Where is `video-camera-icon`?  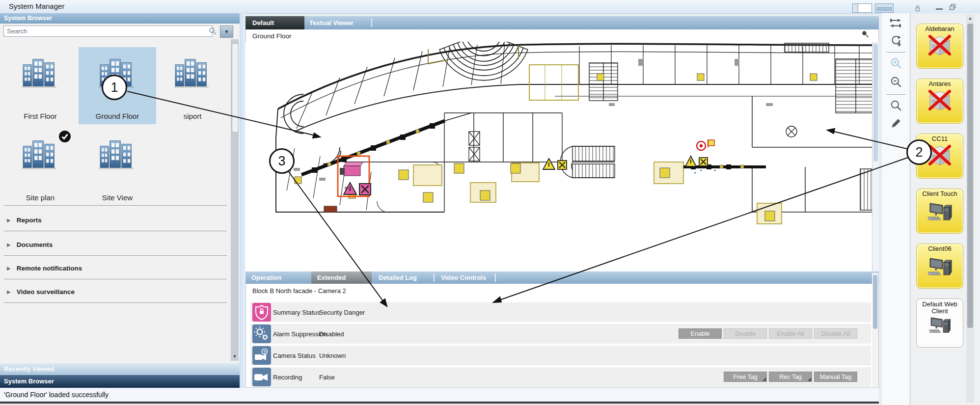 video-camera-icon is located at coordinates (262, 377).